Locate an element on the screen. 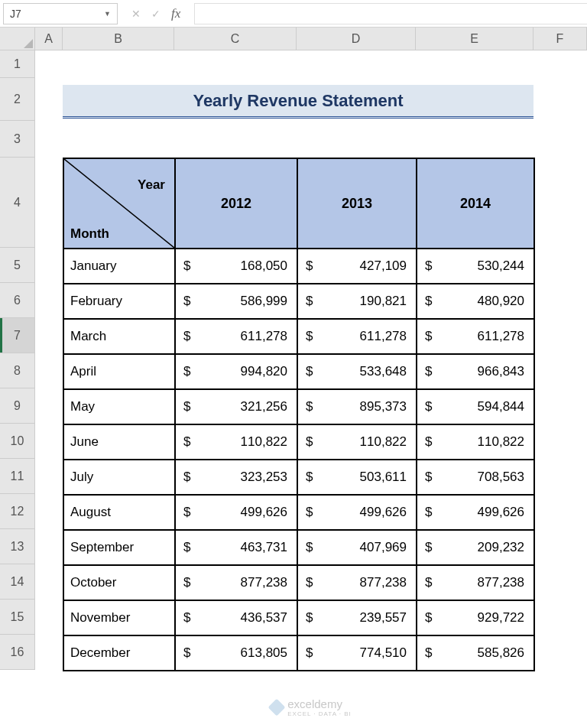  value-cell: $239,557 is located at coordinates (357, 618).